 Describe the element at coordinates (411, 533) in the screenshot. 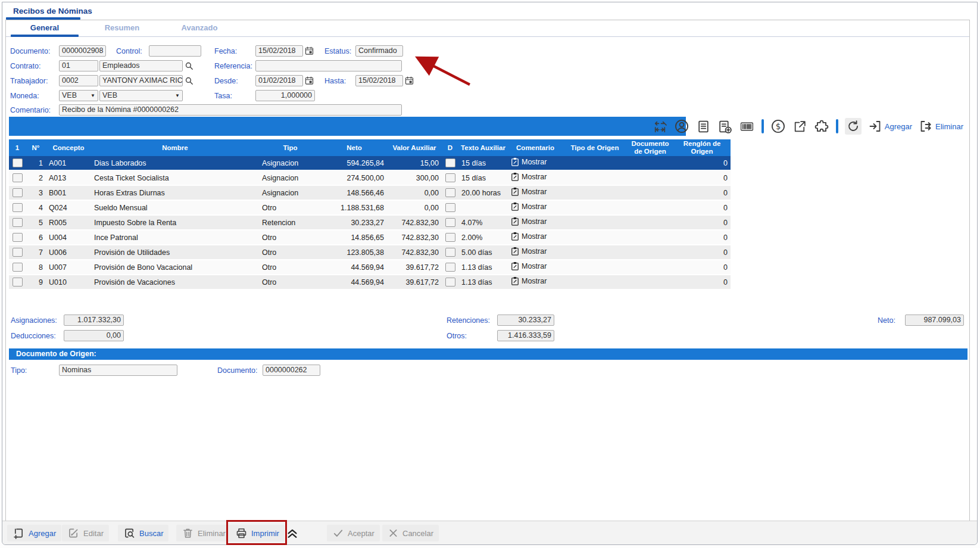

I see `cancelar-button: Cancelar` at that location.